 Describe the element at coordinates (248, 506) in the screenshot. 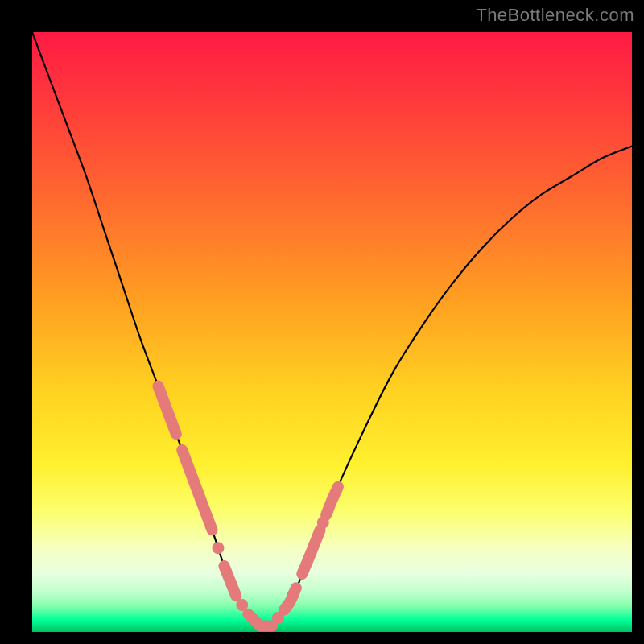

I see `highlight-overlay` at that location.